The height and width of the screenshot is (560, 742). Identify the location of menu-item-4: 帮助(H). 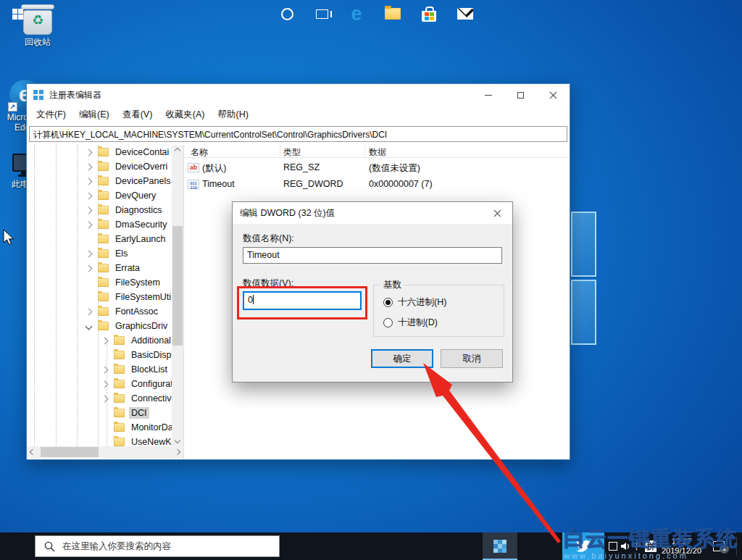
(233, 114).